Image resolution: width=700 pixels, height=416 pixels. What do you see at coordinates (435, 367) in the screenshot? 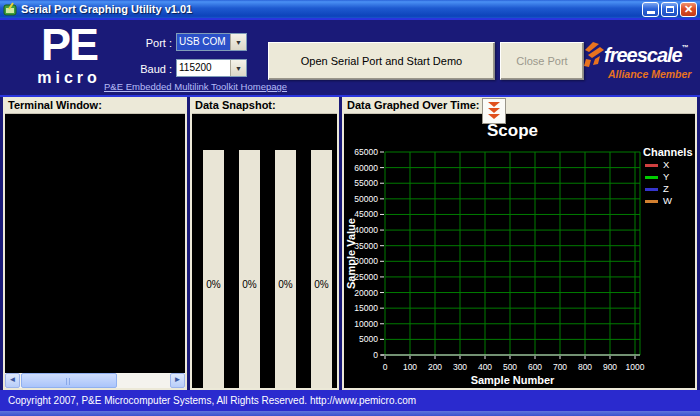
I see `x-tick-label: 200` at bounding box center [435, 367].